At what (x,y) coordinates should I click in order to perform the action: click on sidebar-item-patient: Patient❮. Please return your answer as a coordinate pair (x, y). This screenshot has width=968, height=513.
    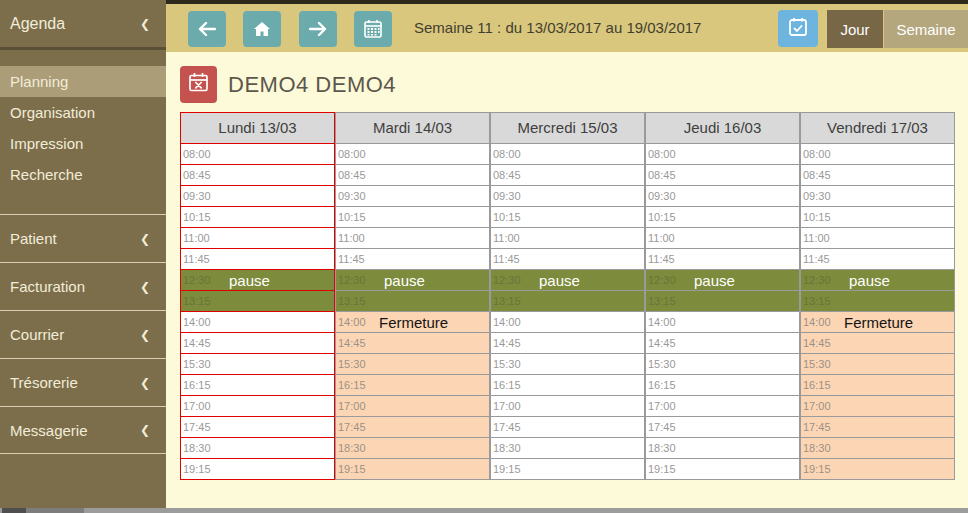
    Looking at the image, I should click on (83, 238).